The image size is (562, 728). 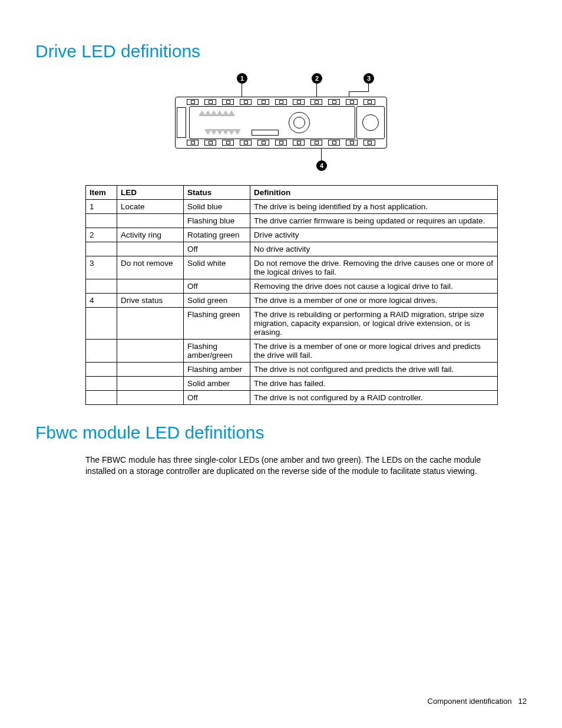 I want to click on callout-3: 3, so click(x=369, y=78).